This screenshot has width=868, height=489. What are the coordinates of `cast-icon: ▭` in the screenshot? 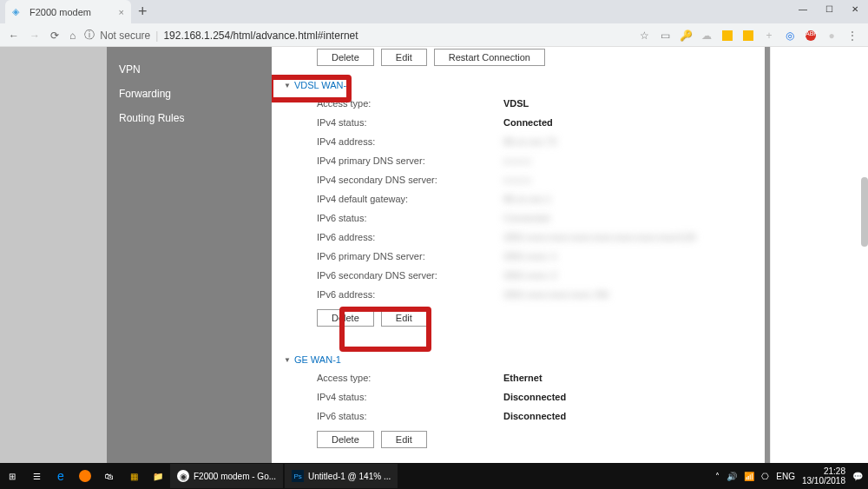 It's located at (665, 36).